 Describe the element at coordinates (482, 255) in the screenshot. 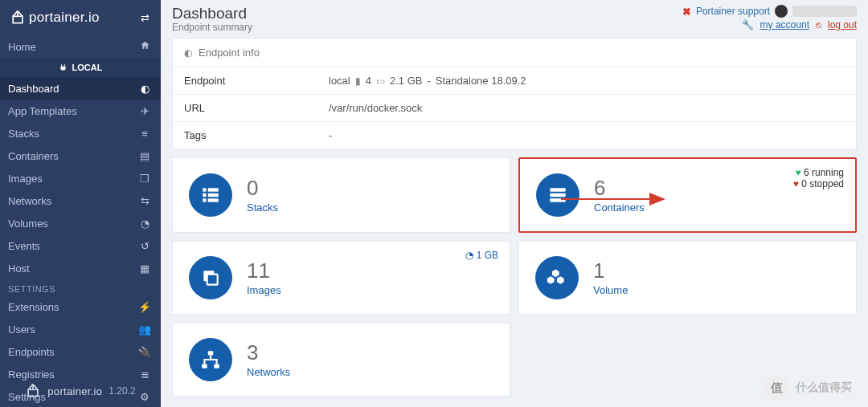

I see `images-size: ◔ 1 GB` at that location.